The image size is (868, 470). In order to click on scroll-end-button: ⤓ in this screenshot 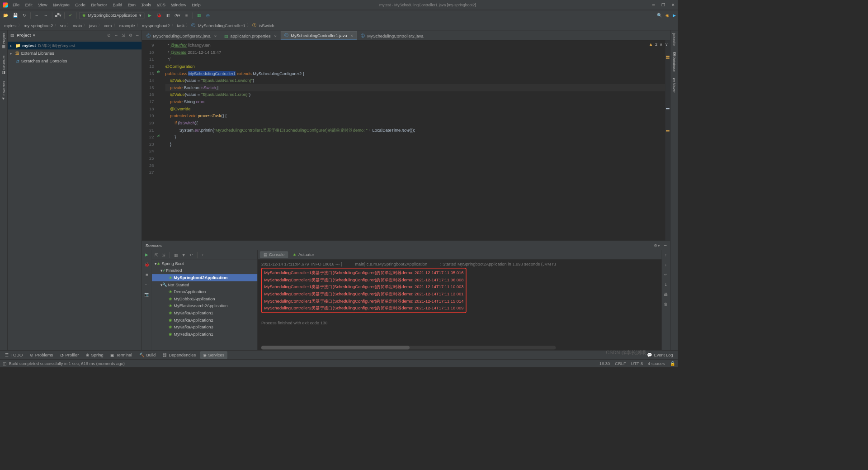, I will do `click(666, 284)`.